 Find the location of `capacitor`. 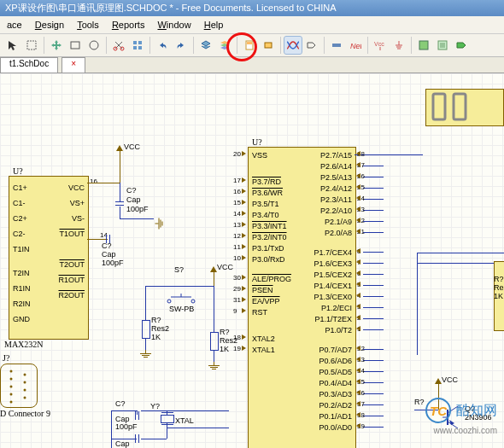

capacitor is located at coordinates (137, 416).